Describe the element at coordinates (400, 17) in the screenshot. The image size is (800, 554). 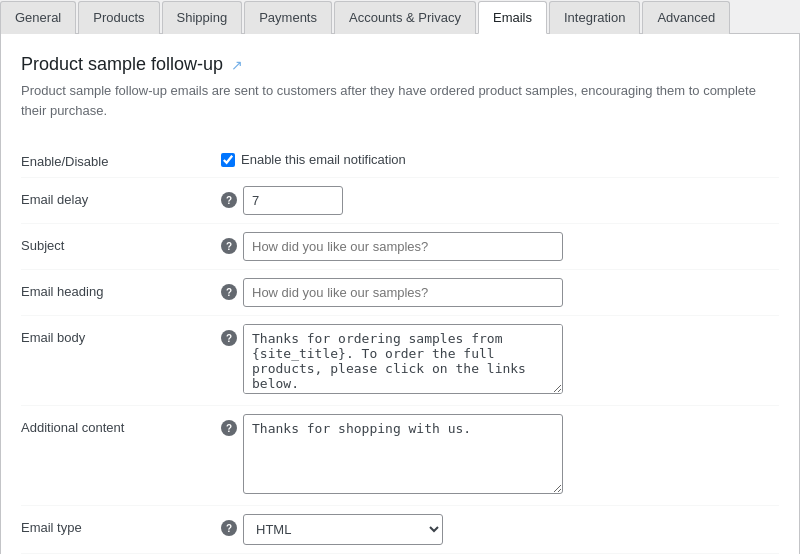
I see `tabs-bar: General Products Shipping Payments Accou…` at that location.